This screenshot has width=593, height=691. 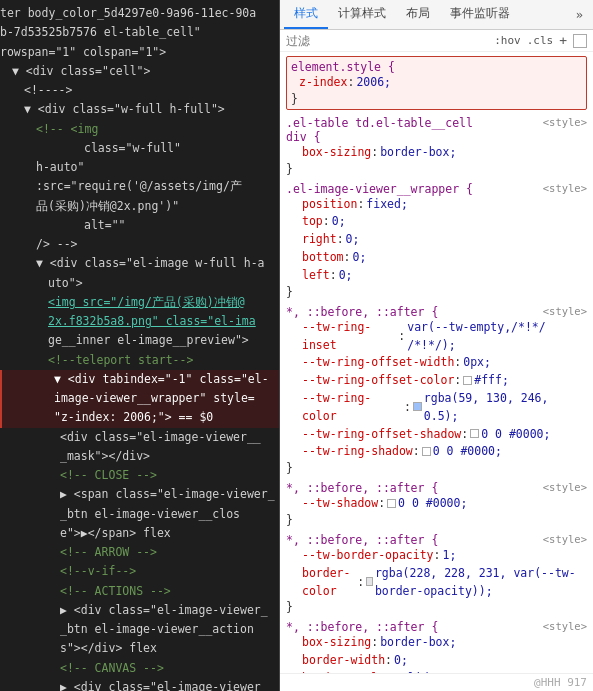 What do you see at coordinates (140, 32) in the screenshot?
I see `source-line-1: b-7d53525b7576 el-table_cell"` at bounding box center [140, 32].